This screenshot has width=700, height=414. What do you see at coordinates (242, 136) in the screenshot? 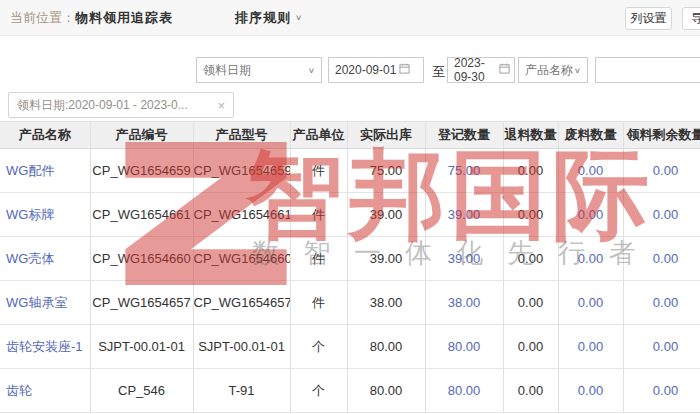
I see `column-header: 产品型号` at bounding box center [242, 136].